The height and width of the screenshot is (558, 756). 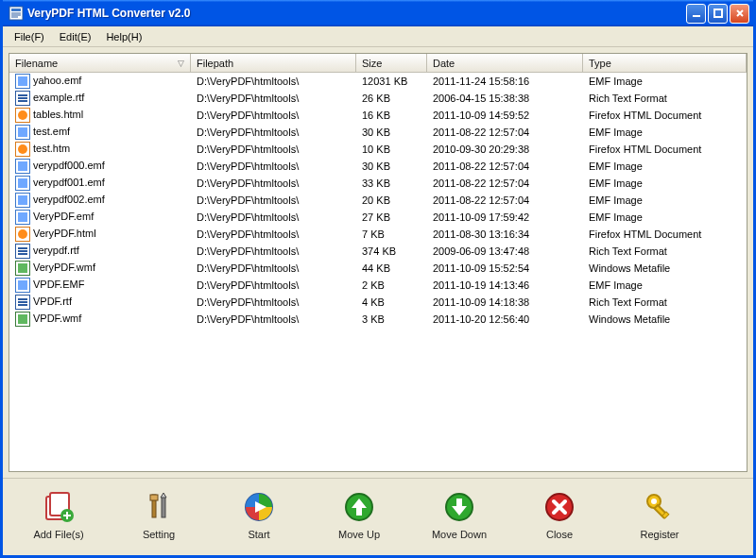 What do you see at coordinates (505, 302) in the screenshot?
I see `cell-date: 2011-10-09 14:18:38` at bounding box center [505, 302].